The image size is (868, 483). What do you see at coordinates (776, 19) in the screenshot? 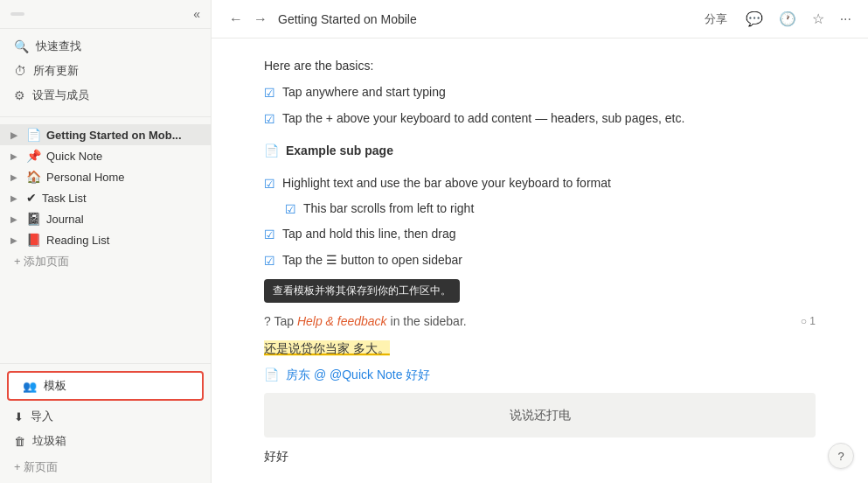
I see `topbar-actions: 分享 💬 🕐 ☆ ···` at bounding box center [776, 19].